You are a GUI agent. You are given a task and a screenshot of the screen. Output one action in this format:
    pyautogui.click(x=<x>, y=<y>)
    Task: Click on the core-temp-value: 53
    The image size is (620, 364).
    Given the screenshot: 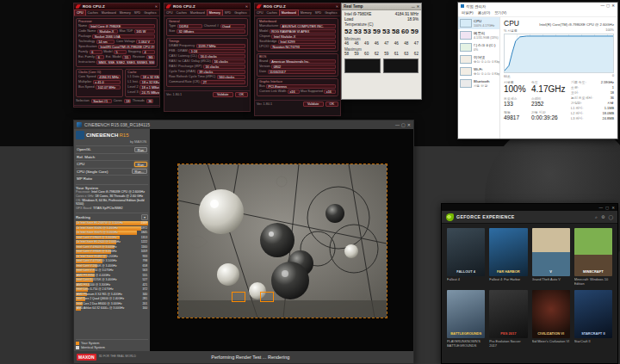 What is the action you would take?
    pyautogui.click(x=386, y=31)
    